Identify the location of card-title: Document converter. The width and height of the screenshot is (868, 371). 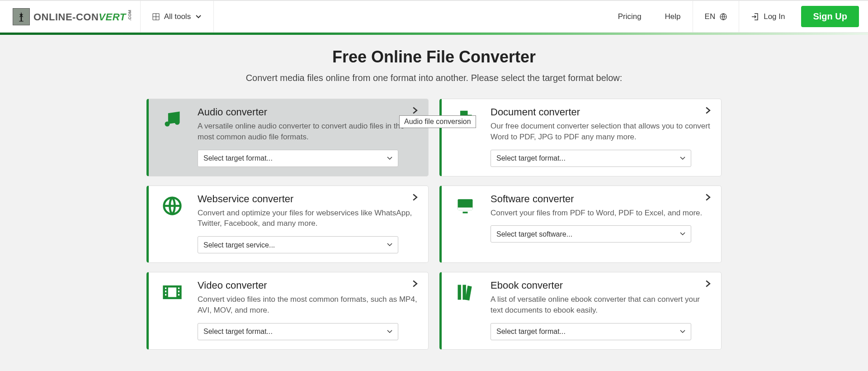
(601, 112).